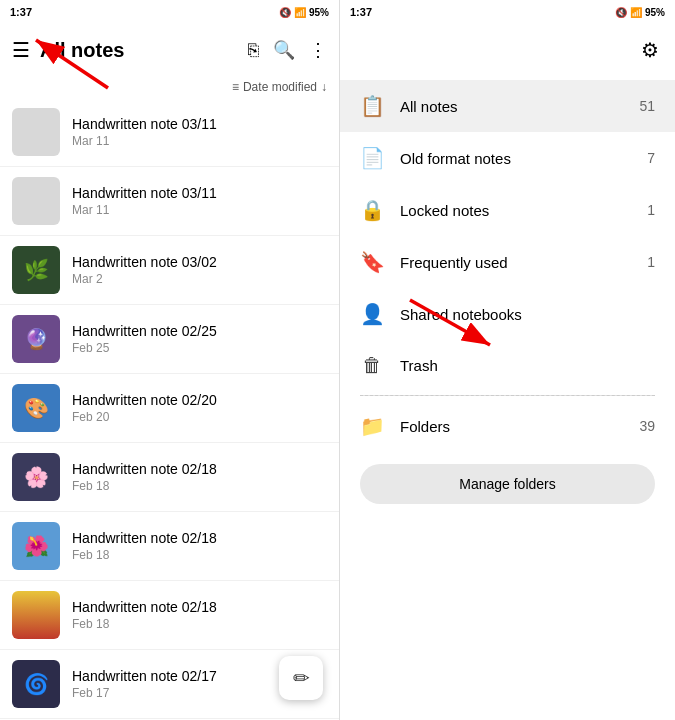  I want to click on drawer-divider, so click(508, 396).